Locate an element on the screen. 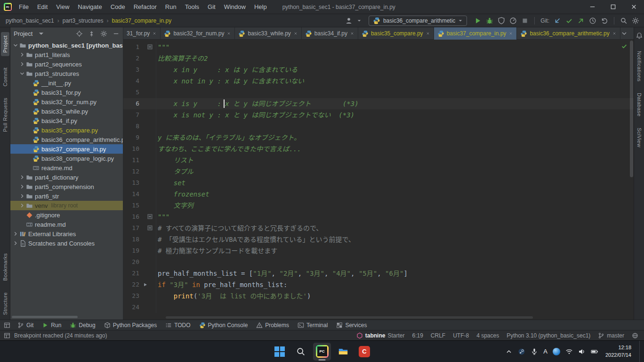 This screenshot has height=362, width=644. code-with-me-icon is located at coordinates (349, 21).